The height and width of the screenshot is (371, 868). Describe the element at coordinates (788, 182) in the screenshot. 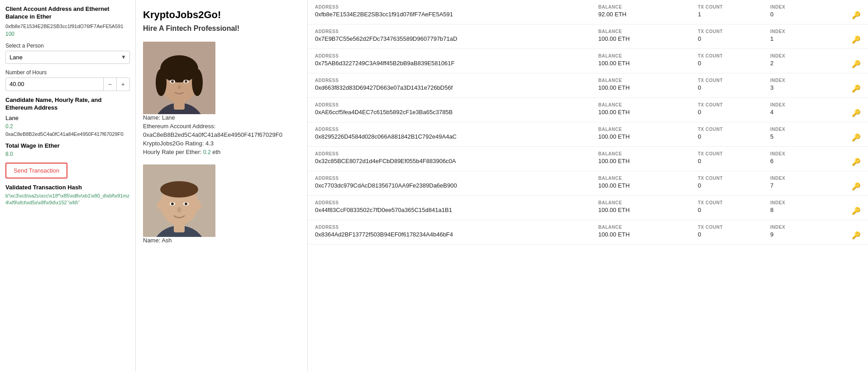

I see `account-index-col: INDEX 7` at that location.